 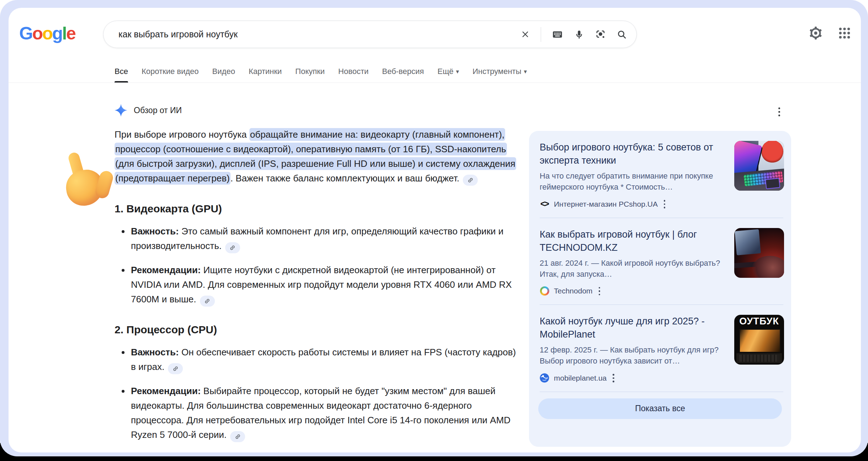 I want to click on tab-all: Все, so click(x=121, y=71).